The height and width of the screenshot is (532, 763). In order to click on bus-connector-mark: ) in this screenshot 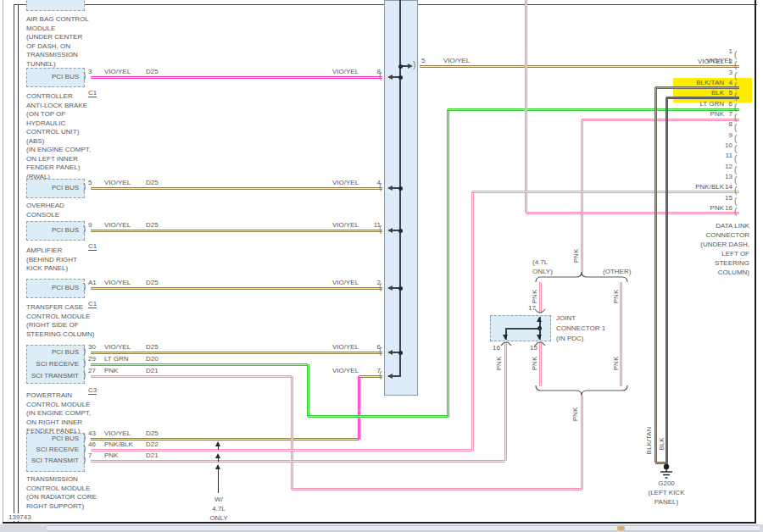, I will do `click(414, 65)`.